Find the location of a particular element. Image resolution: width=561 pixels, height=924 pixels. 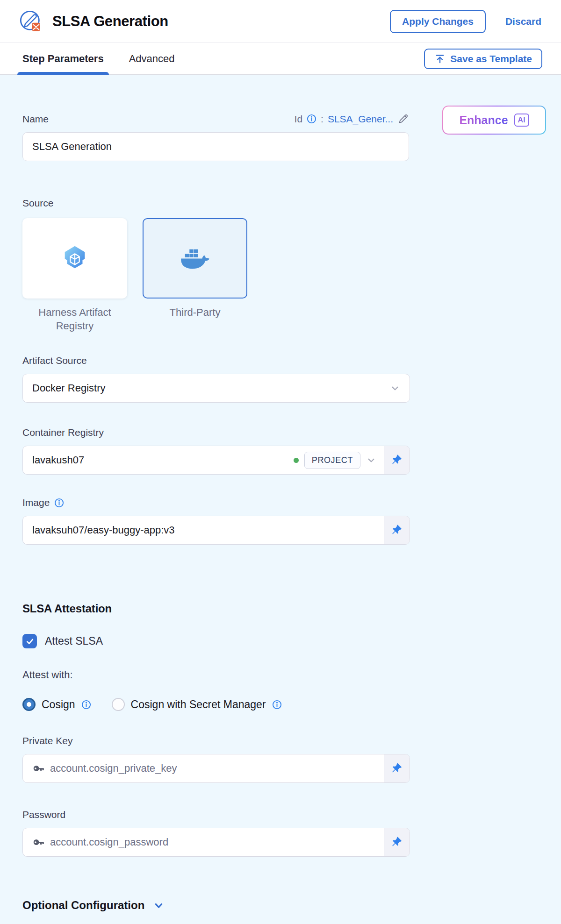

image-pin-button is located at coordinates (396, 530).